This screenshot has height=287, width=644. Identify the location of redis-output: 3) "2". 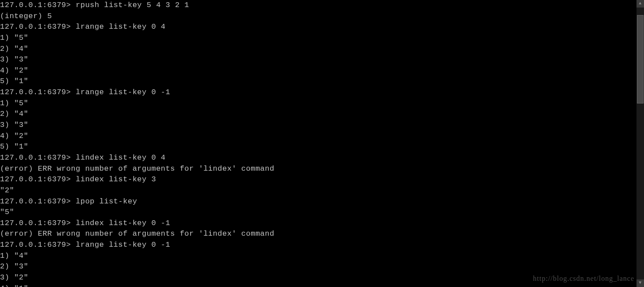
(14, 278).